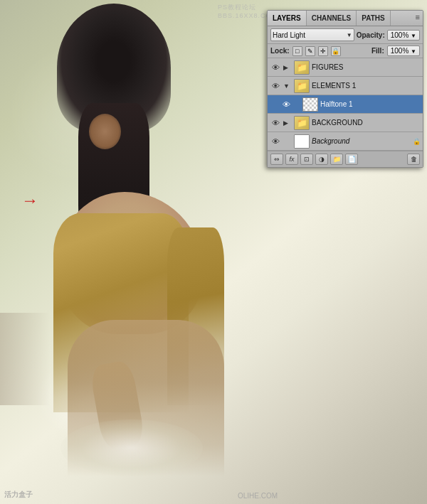  Describe the element at coordinates (275, 68) in the screenshot. I see `layer-eye-figures: 👁` at that location.